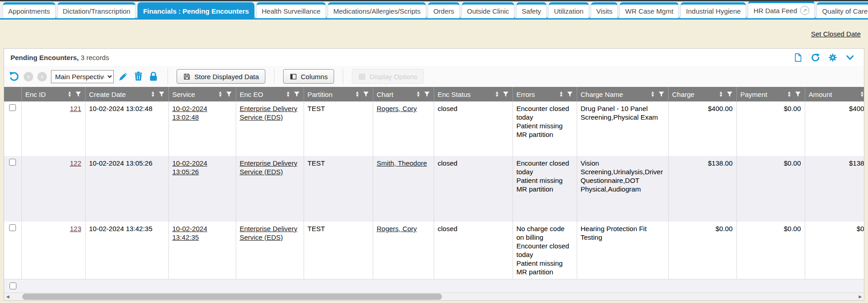  Describe the element at coordinates (754, 95) in the screenshot. I see `column-label: Payment` at that location.